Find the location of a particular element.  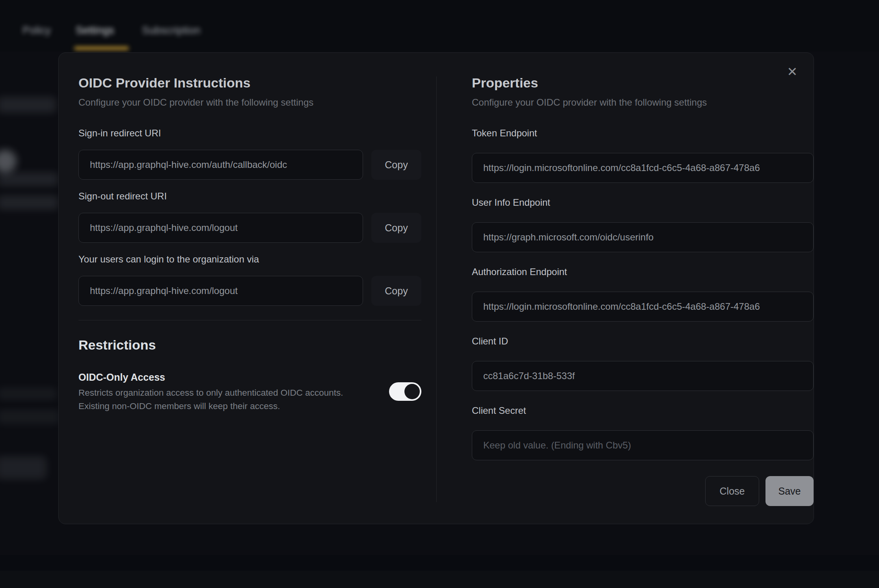

authorization-endpoint-label: Authorization Endpoint is located at coordinates (642, 272).